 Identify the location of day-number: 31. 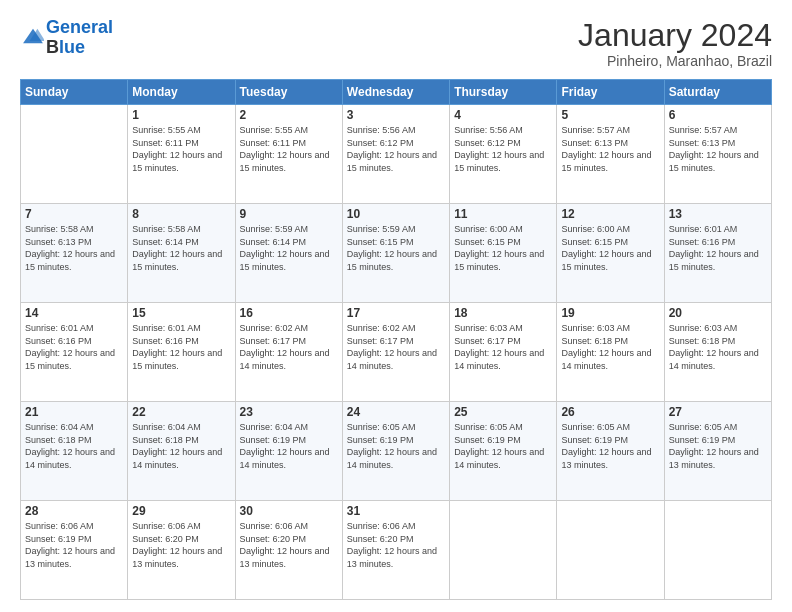
(396, 511).